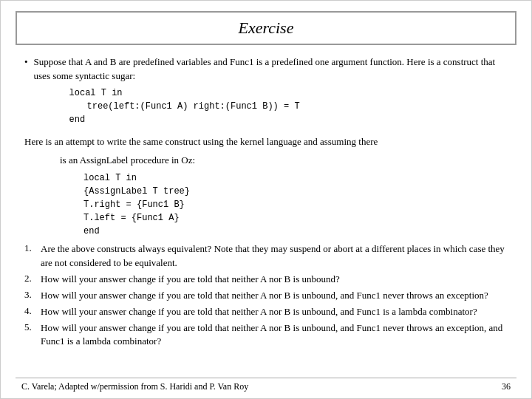 Image resolution: width=532 pixels, height=399 pixels. I want to click on list-item-num: 4., so click(30, 311).